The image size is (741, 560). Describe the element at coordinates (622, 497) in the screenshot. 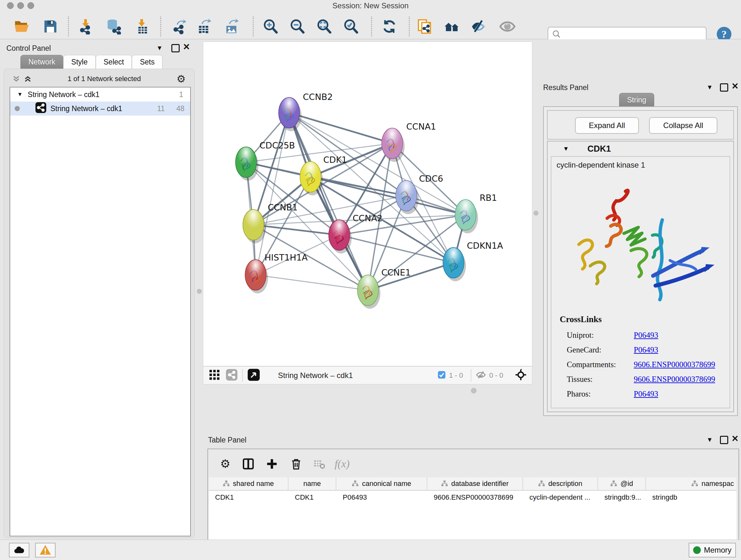

I see `table-cell: stringdb:9...` at that location.